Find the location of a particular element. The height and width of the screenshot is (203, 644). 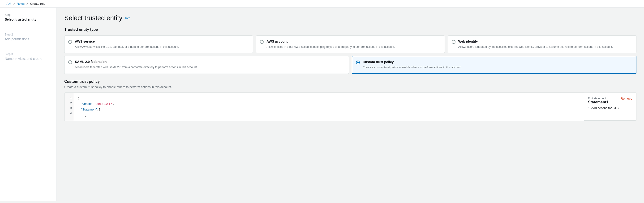

sidebar: Step 1 Select trusted entity Step 2 Add … is located at coordinates (28, 104).